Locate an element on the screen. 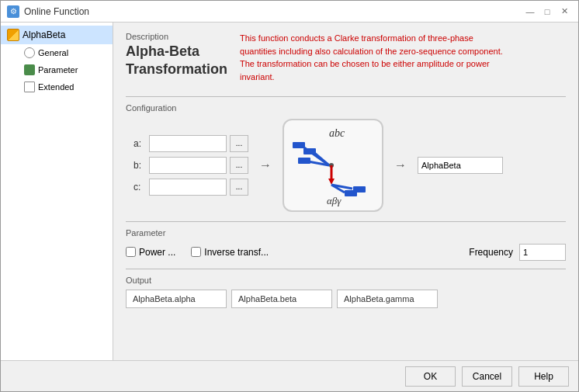  description-title: Alpha-Beta Transformation is located at coordinates (177, 61).